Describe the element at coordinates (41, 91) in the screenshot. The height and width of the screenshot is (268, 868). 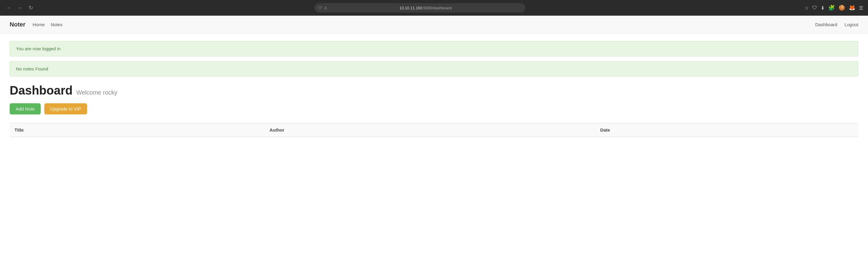
I see `dashboard-title: Dashboard` at that location.